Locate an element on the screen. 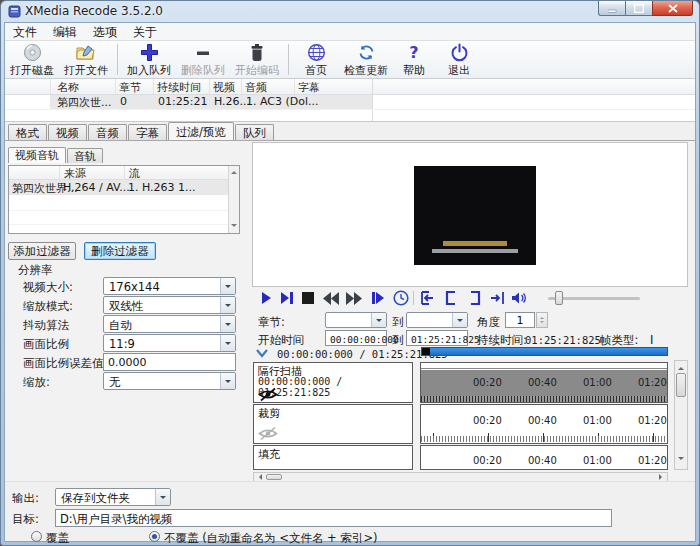  dither-label: 抖动算法 is located at coordinates (46, 326).